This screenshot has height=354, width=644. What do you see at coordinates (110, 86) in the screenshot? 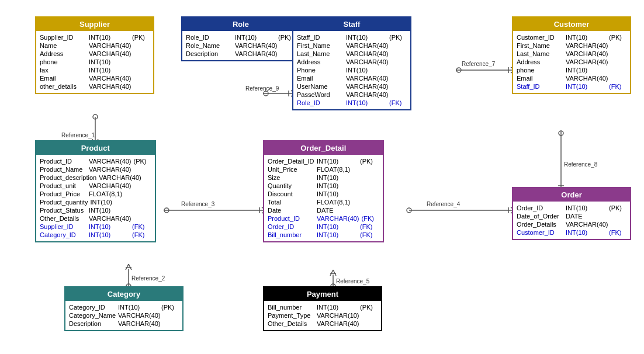
I see `field-type-supplier-6: VARCHAR(40)` at bounding box center [110, 86].